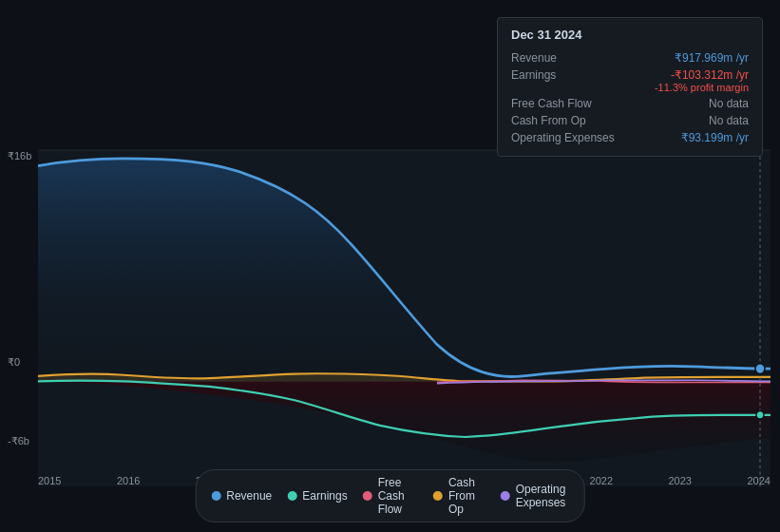 The height and width of the screenshot is (532, 780). Describe the element at coordinates (542, 496) in the screenshot. I see `legend-label-opex: Operating Expenses` at that location.